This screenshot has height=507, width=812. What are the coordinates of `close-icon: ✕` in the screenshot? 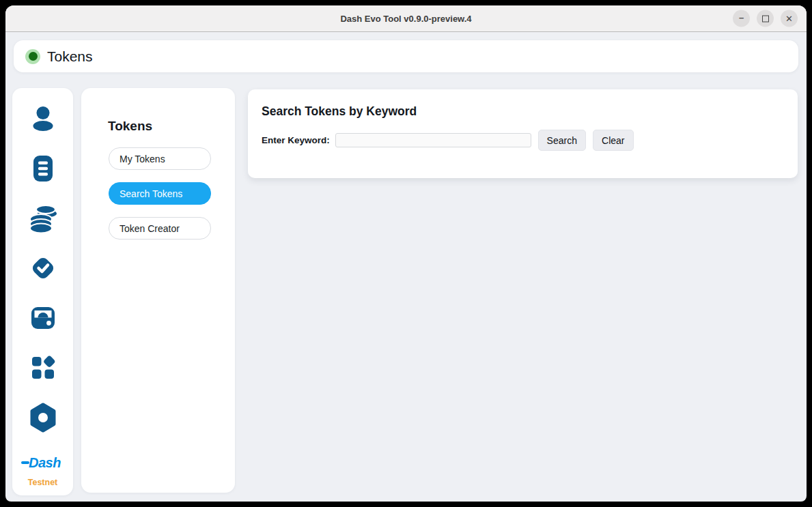 It's located at (789, 19).